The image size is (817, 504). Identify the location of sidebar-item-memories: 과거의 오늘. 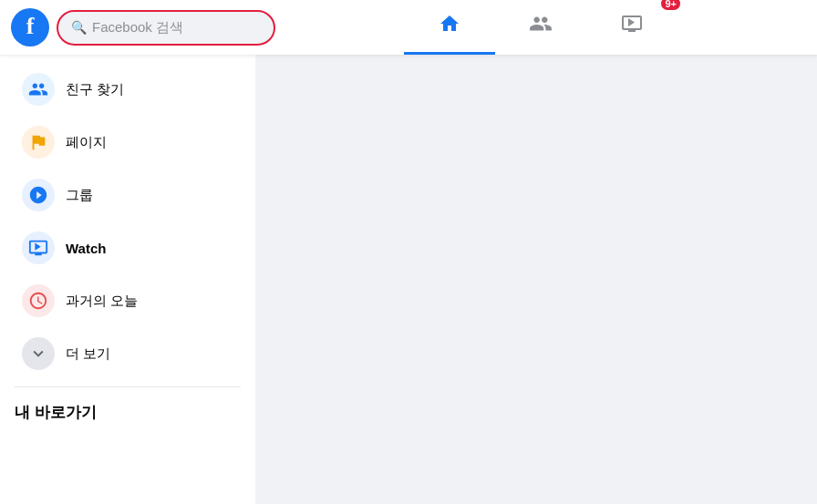
(128, 301).